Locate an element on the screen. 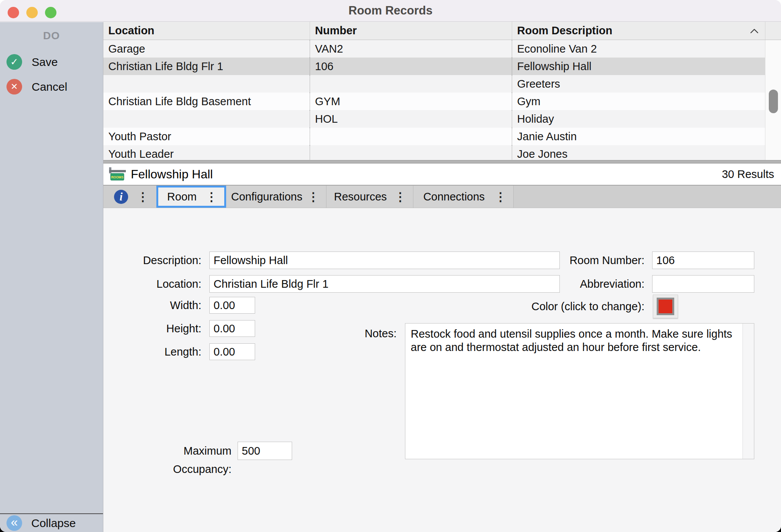  column-header-room-description: Room Description is located at coordinates (638, 30).